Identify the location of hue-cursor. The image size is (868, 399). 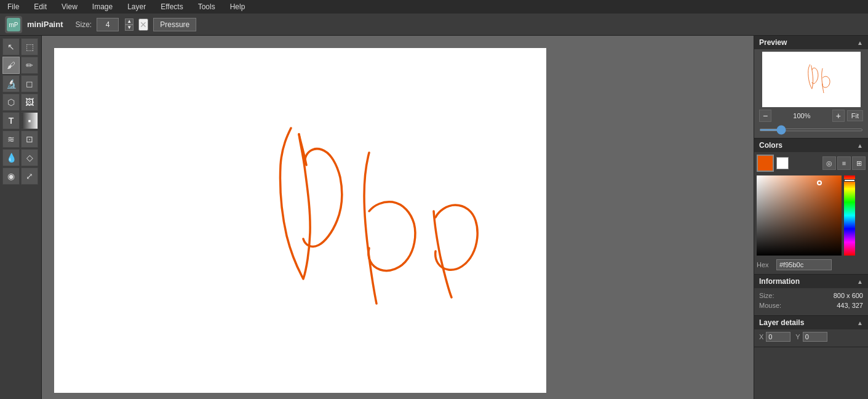
(850, 180).